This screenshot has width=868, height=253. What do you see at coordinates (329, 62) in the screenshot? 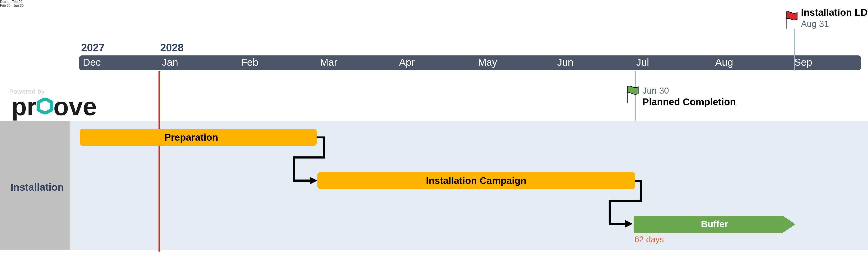
I see `month-mar: Mar` at bounding box center [329, 62].